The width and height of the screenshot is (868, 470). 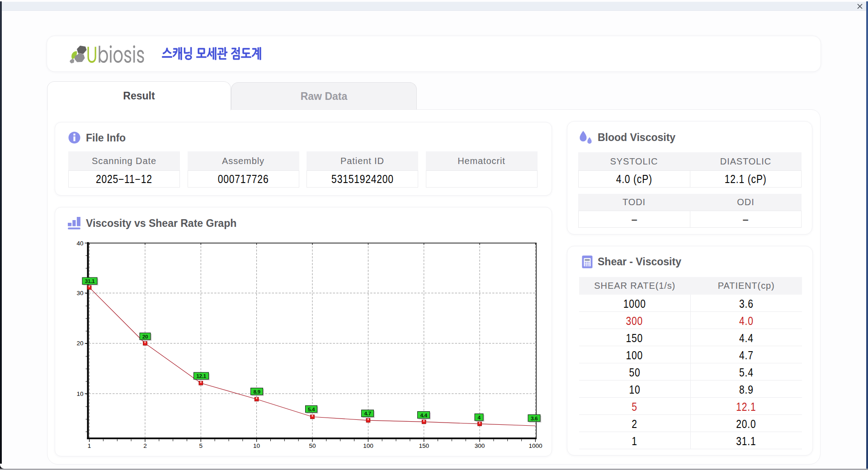 What do you see at coordinates (368, 446) in the screenshot?
I see `svg-text: 100` at bounding box center [368, 446].